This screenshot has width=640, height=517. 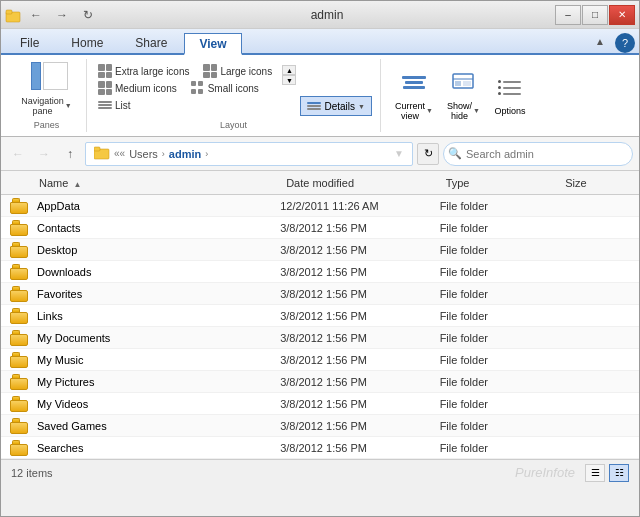 I want to click on col-header-size: Size, so click(x=599, y=183).